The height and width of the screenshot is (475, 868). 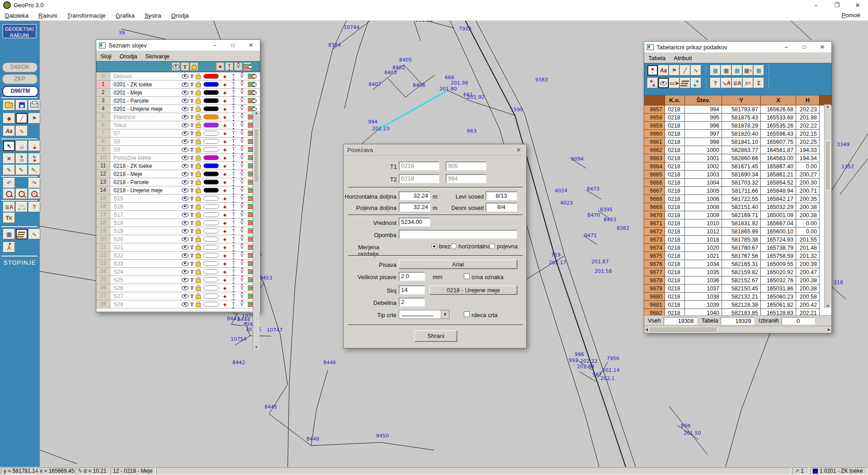 What do you see at coordinates (178, 190) in the screenshot?
I see `layer-row-14: 140218 - Urejene mejeT◆TV` at bounding box center [178, 190].